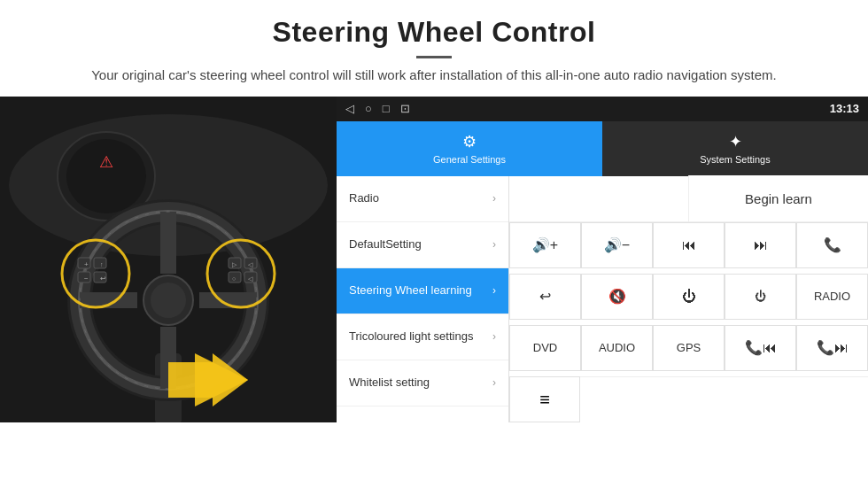 Image resolution: width=868 pixels, height=480 pixels. Describe the element at coordinates (689, 297) in the screenshot. I see `power-icon: ⏻` at that location.